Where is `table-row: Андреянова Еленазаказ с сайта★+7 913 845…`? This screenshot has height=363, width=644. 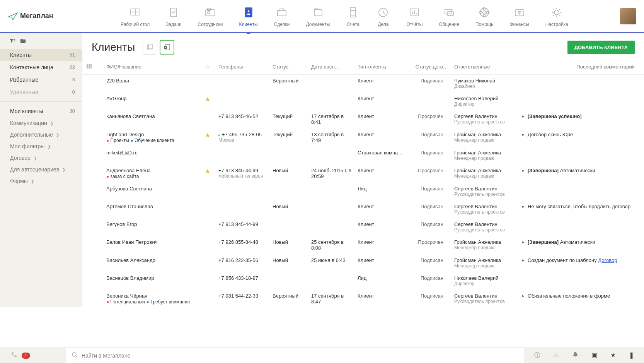
table-row: Андреянова Еленазаказ с сайта★+7 913 845… is located at coordinates (363, 173).